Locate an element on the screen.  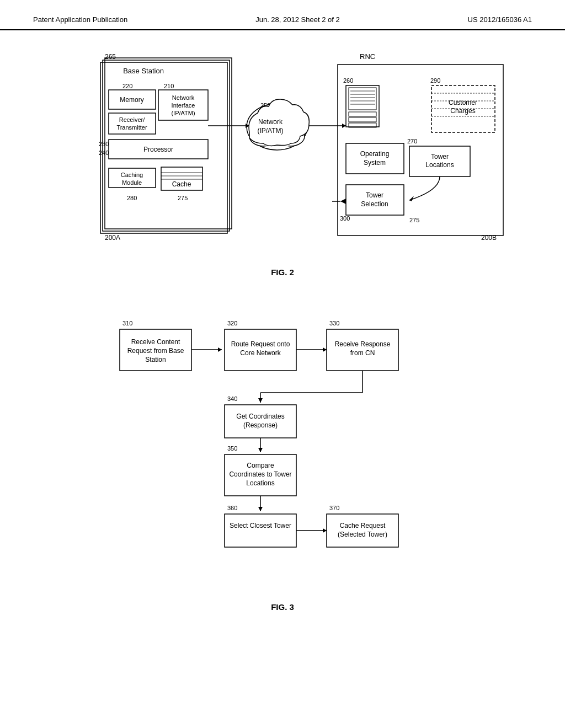
svg-text: Cache Request is located at coordinates (363, 526).